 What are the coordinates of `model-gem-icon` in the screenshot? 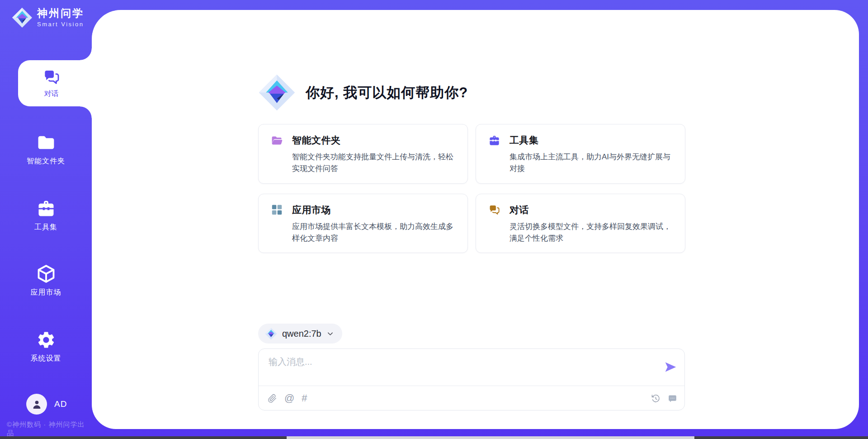 It's located at (271, 334).